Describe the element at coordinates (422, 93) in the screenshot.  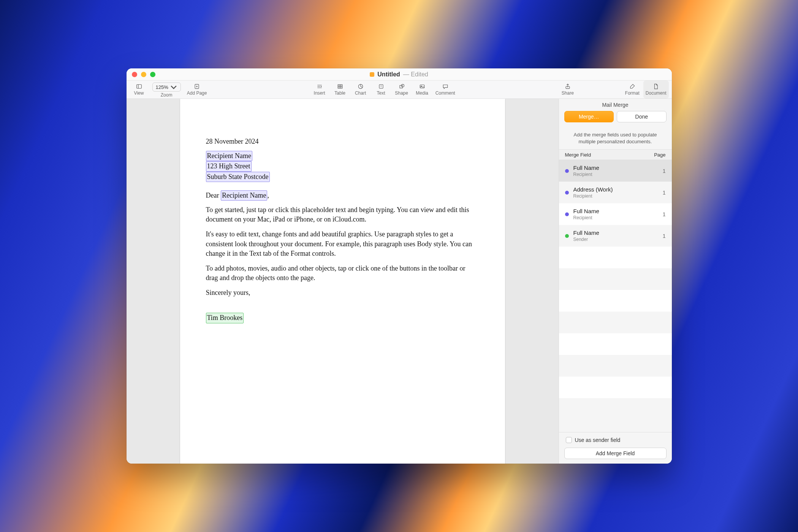
I see `media-label: Media` at that location.